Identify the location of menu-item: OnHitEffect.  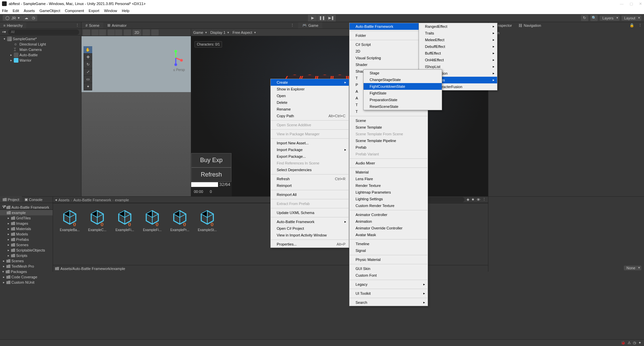
(458, 60).